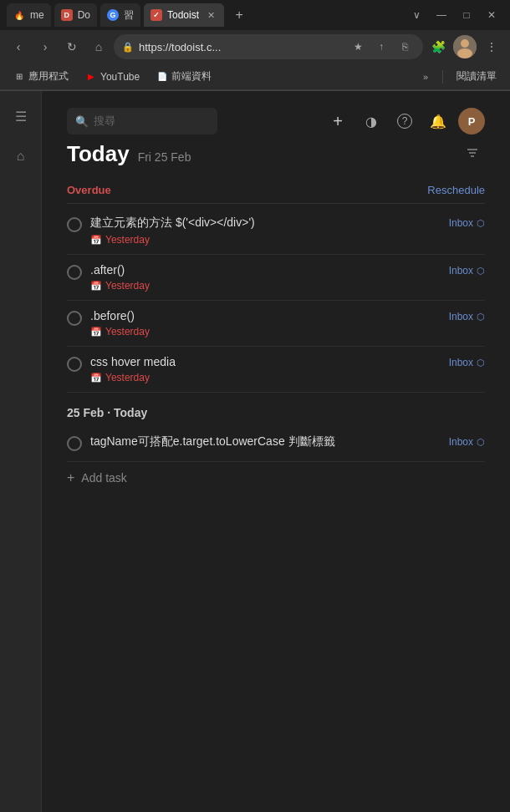 Image resolution: width=510 pixels, height=812 pixels. Describe the element at coordinates (184, 15) in the screenshot. I see `tab-todoist: ✓ Todoist ✕` at that location.